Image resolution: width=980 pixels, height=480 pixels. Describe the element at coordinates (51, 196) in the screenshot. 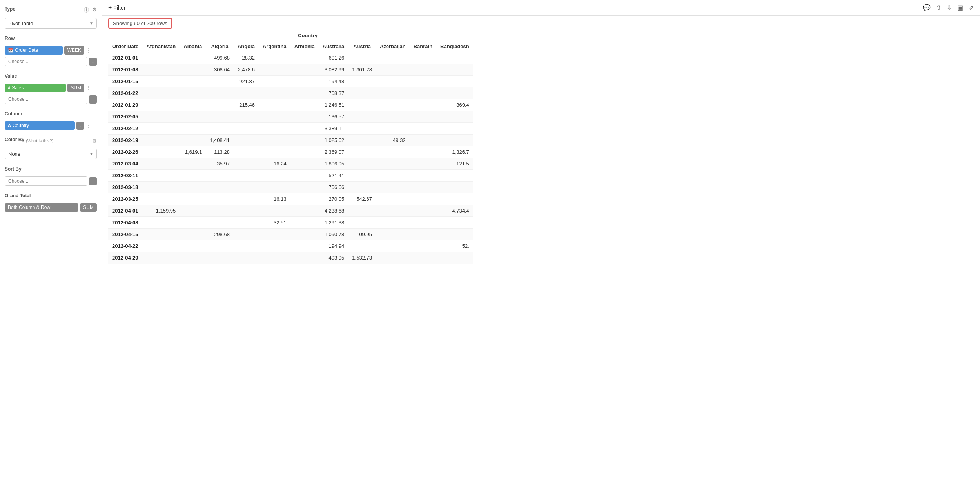

I see `grand-total-label: Grand Total` at that location.